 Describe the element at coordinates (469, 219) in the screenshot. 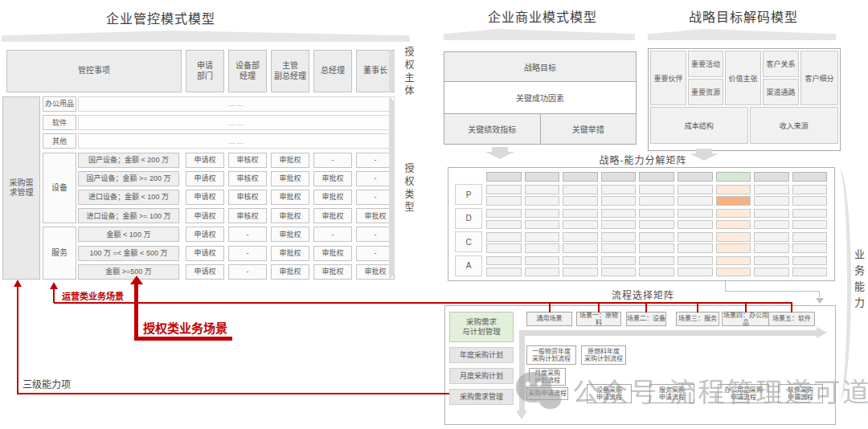

I see `matrix-row-label: D` at that location.